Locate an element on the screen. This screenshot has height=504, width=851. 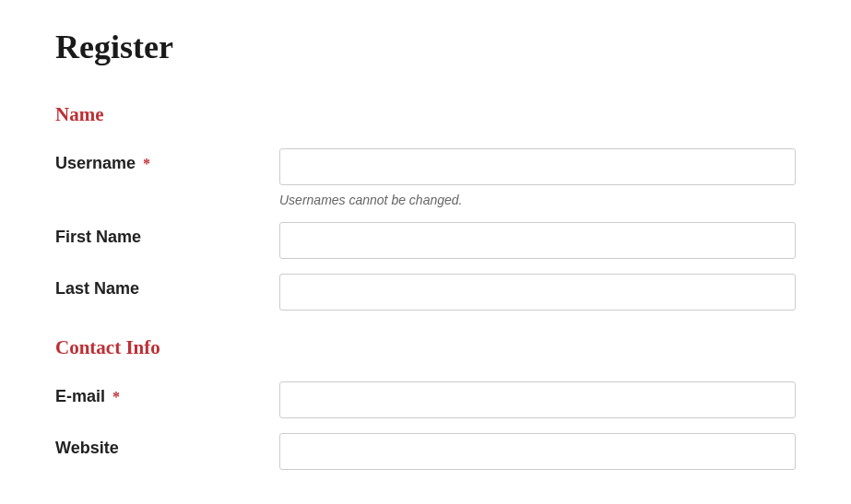
email-input is located at coordinates (538, 400).